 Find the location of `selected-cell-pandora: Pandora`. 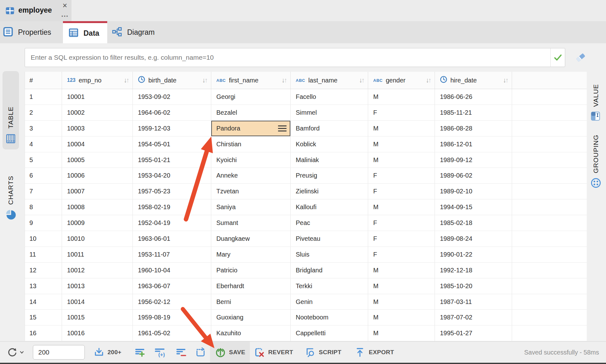

selected-cell-pandora: Pandora is located at coordinates (251, 128).